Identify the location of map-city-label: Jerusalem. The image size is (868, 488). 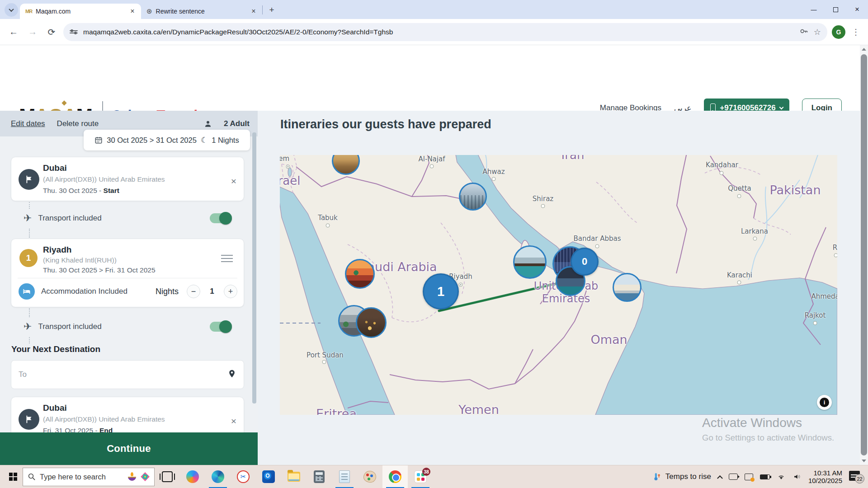
(285, 159).